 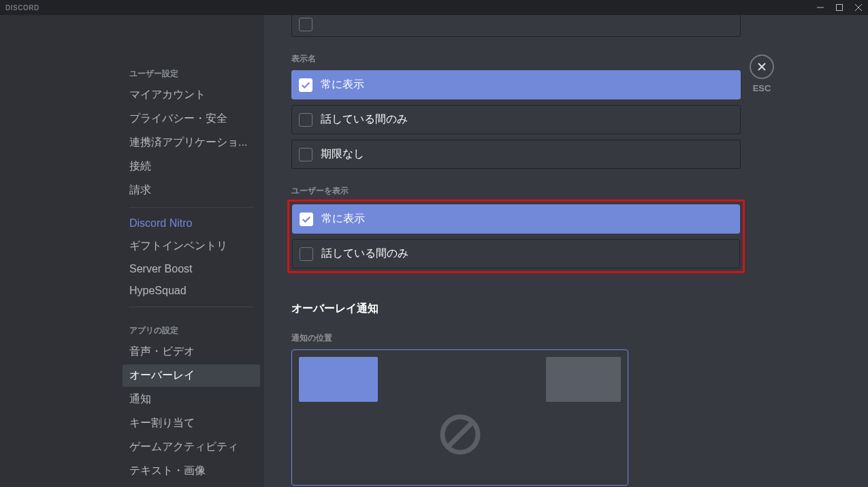 What do you see at coordinates (516, 236) in the screenshot?
I see `highlight-annotation: 常に表示 話している間のみ` at bounding box center [516, 236].